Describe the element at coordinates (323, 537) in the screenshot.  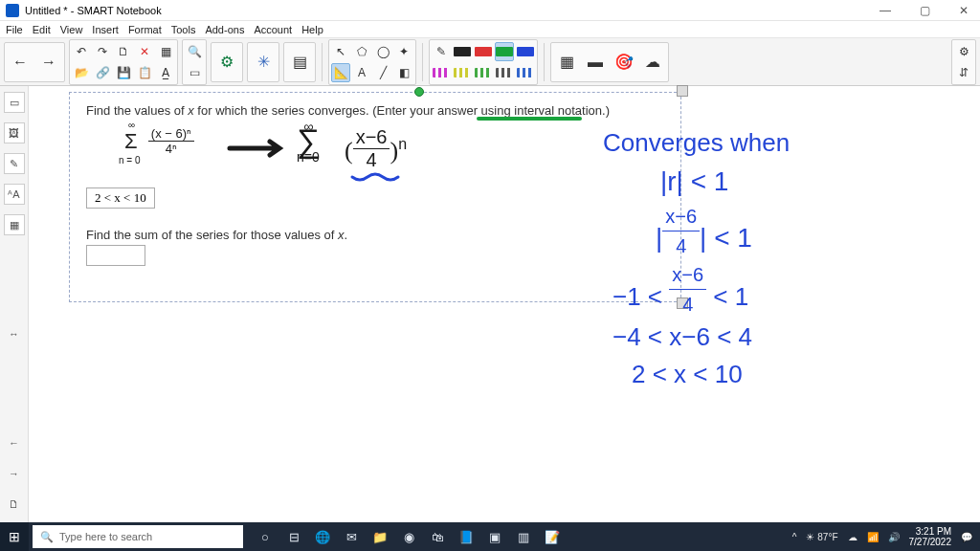
I see `task-edge-icon: 🌐` at that location.